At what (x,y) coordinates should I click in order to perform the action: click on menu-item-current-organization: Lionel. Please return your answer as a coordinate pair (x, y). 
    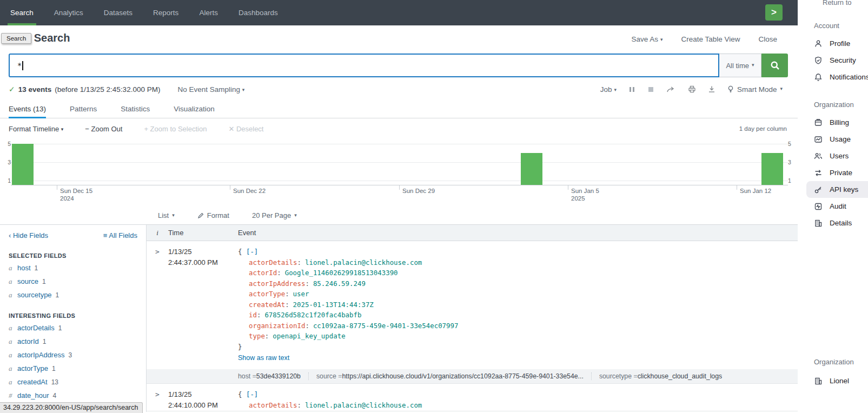
    Looking at the image, I should click on (834, 381).